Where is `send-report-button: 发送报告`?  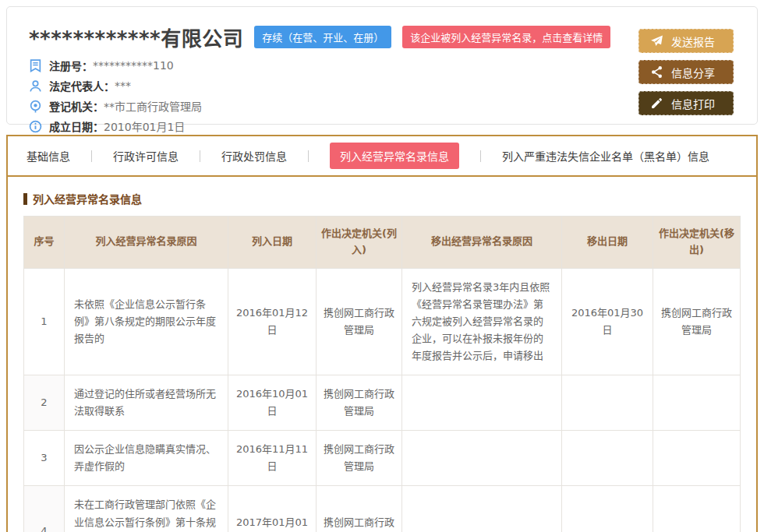 send-report-button: 发送报告 is located at coordinates (686, 41).